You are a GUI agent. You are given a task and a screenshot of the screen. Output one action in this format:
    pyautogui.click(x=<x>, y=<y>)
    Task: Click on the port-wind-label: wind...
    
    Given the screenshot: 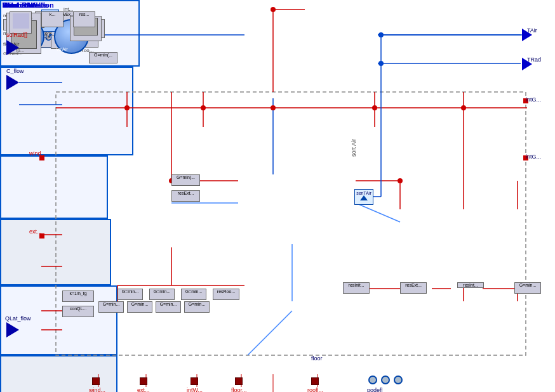 What is the action you would take?
    pyautogui.click(x=97, y=389)
    